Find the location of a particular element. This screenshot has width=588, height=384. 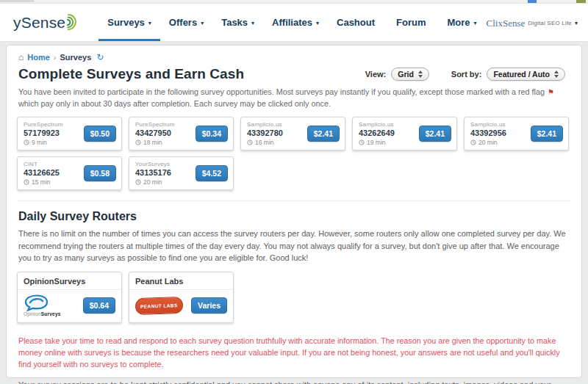

section-divider is located at coordinates (294, 201).